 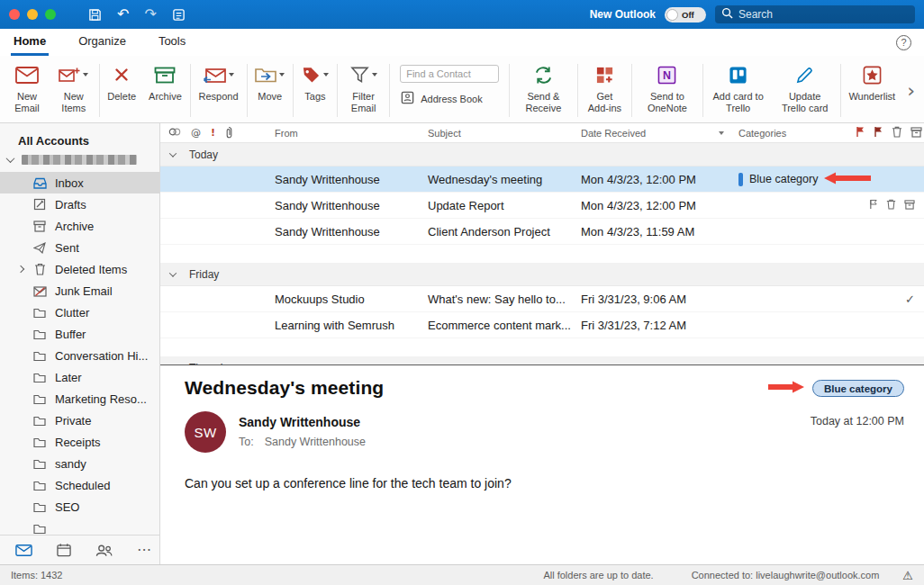 What do you see at coordinates (542, 205) in the screenshot?
I see `message-row: Sandy Writtenhouse Update Report Mon 4/3…` at bounding box center [542, 205].